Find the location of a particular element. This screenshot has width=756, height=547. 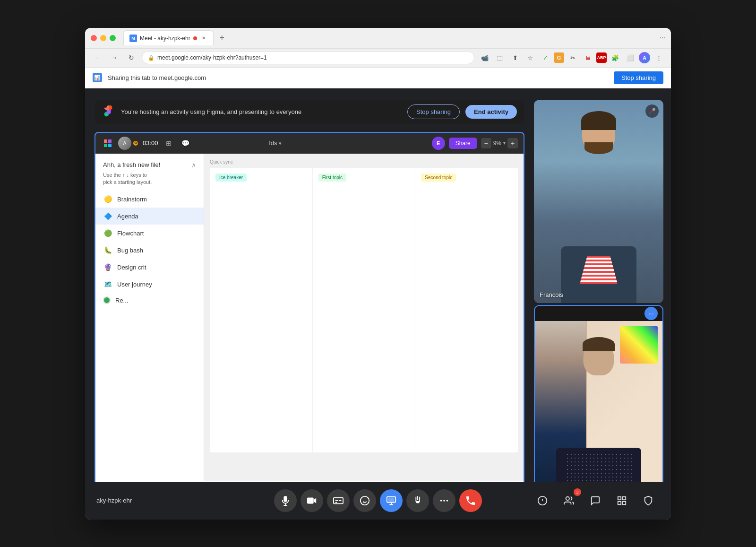

split-screen-icon: ⬜ is located at coordinates (630, 58).